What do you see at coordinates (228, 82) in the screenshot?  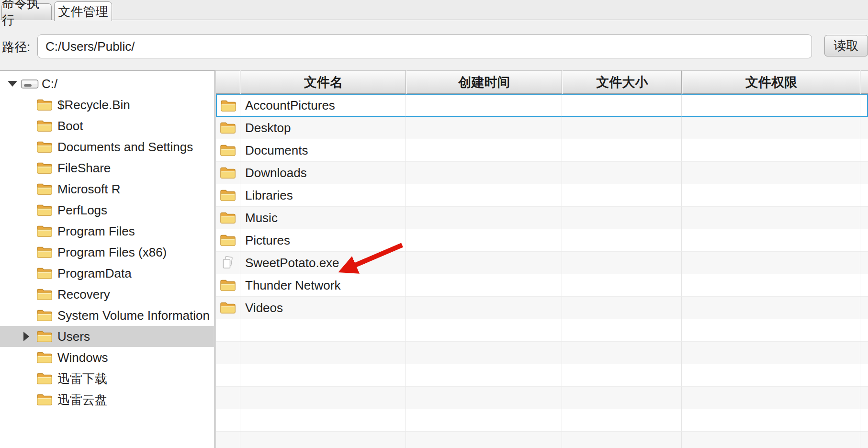 I see `column-header-icon` at bounding box center [228, 82].